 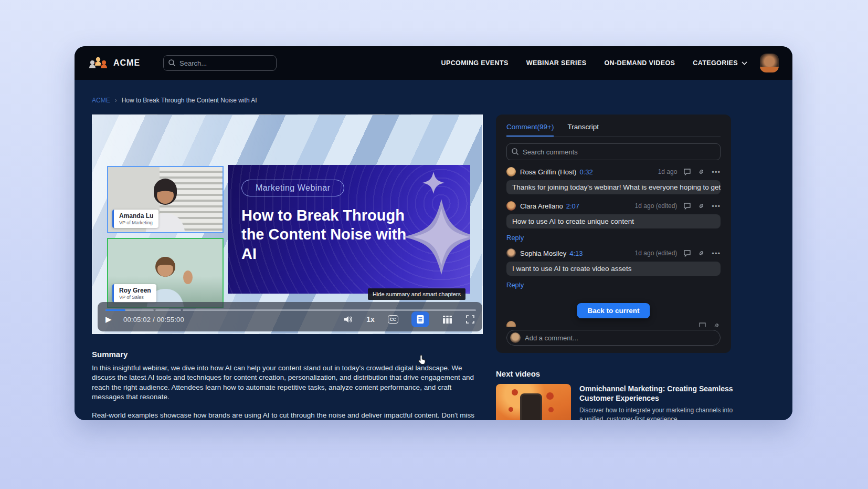 What do you see at coordinates (289, 415) in the screenshot?
I see `summary-paragraph-2: Real-world examples showcase how brands …` at bounding box center [289, 415].